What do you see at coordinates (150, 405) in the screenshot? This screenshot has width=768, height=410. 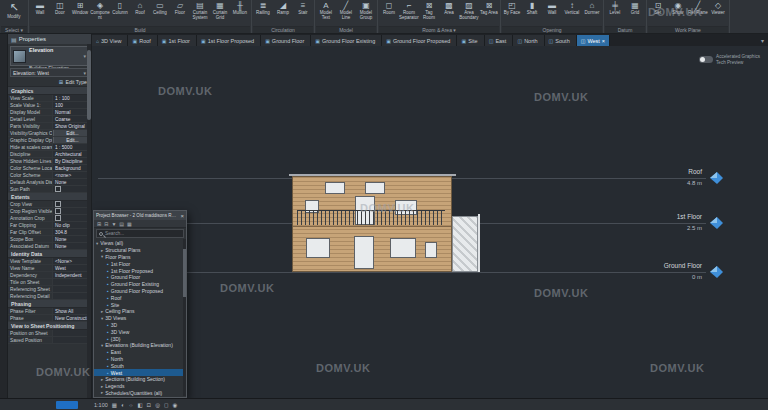 I see `crop-view-icon: ⊡` at bounding box center [150, 405].